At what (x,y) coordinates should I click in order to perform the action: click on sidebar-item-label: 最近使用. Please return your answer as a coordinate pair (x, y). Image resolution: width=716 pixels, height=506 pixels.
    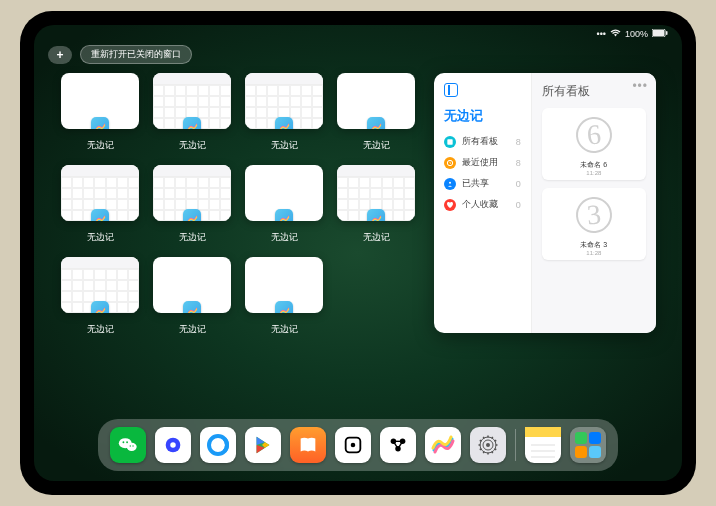
    Looking at the image, I should click on (480, 162).